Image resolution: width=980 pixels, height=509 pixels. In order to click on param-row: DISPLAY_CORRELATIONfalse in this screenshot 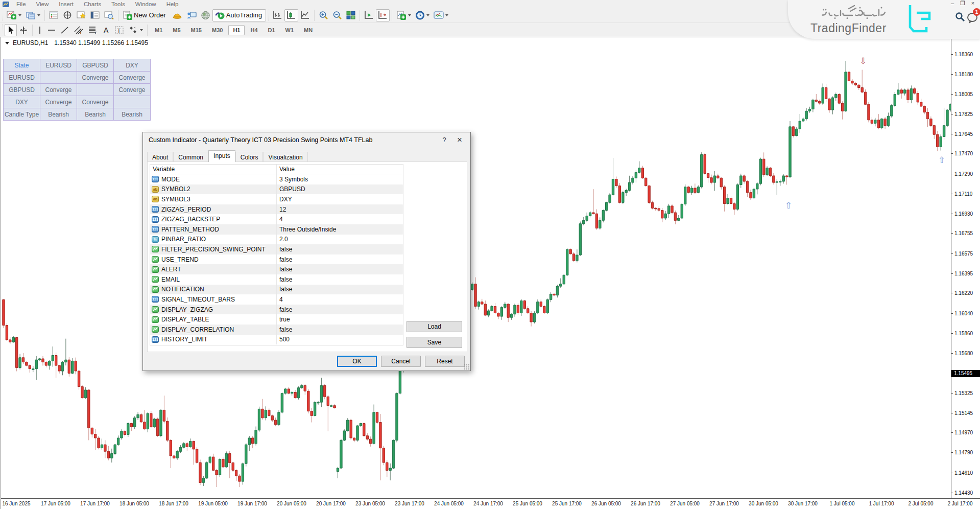, I will do `click(277, 330)`.